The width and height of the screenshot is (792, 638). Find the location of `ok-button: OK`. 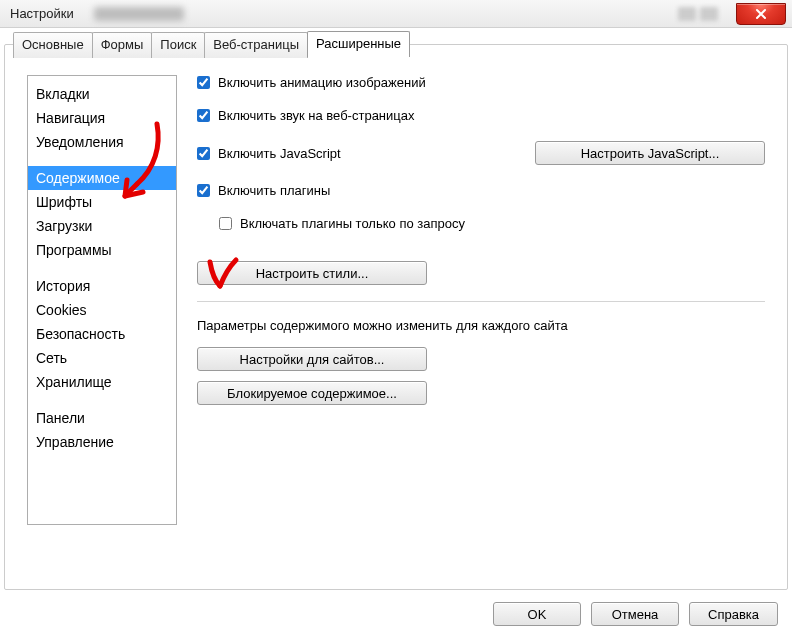

ok-button: OK is located at coordinates (537, 614).